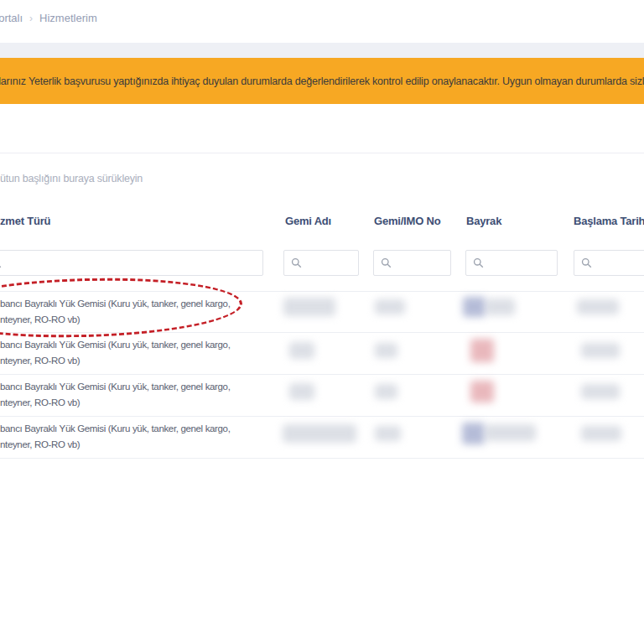 The image size is (644, 644). What do you see at coordinates (322, 81) in the screenshot?
I see `warning-banner-text: tlarınız Yeterlik başvurusu yaptığınızda…` at bounding box center [322, 81].